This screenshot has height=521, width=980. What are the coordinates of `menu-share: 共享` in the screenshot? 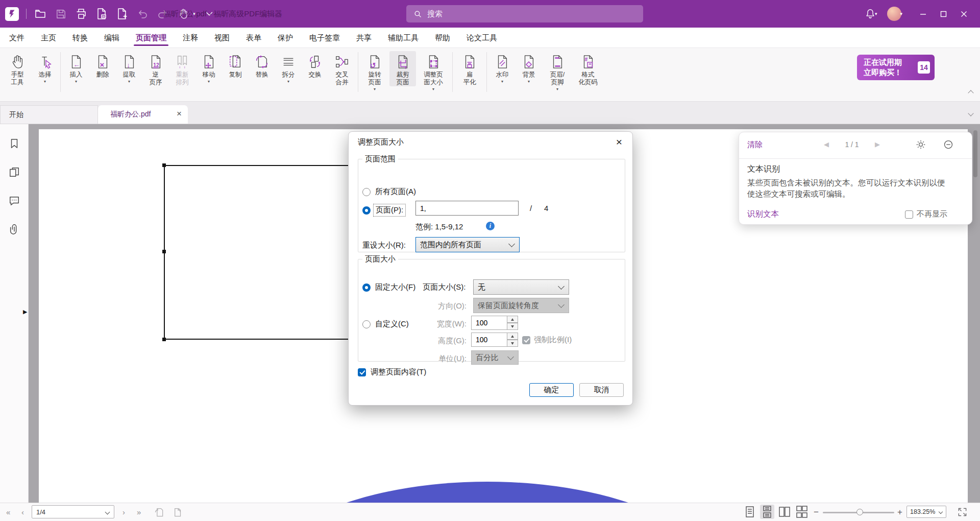 It's located at (364, 38).